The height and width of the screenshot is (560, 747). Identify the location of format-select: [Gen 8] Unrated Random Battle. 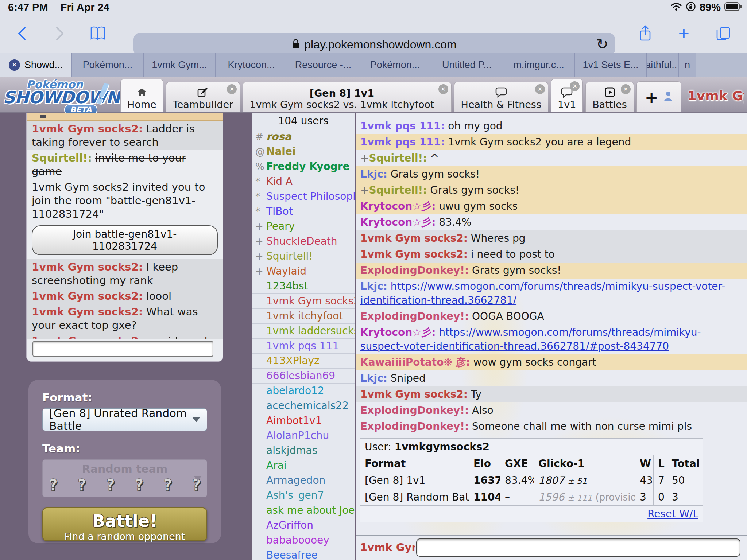
(125, 420).